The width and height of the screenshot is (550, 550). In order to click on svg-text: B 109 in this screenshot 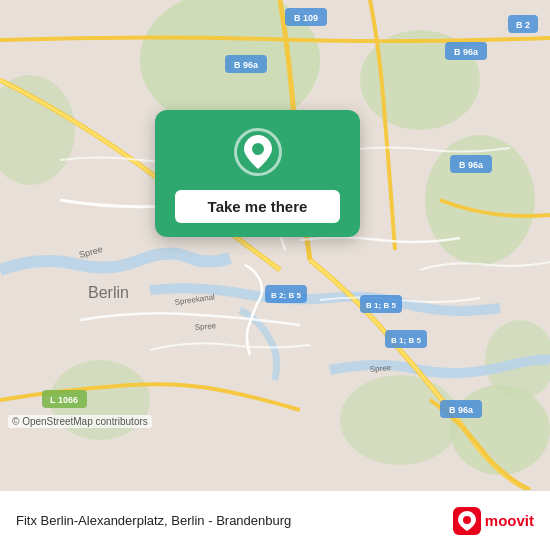, I will do `click(306, 18)`.